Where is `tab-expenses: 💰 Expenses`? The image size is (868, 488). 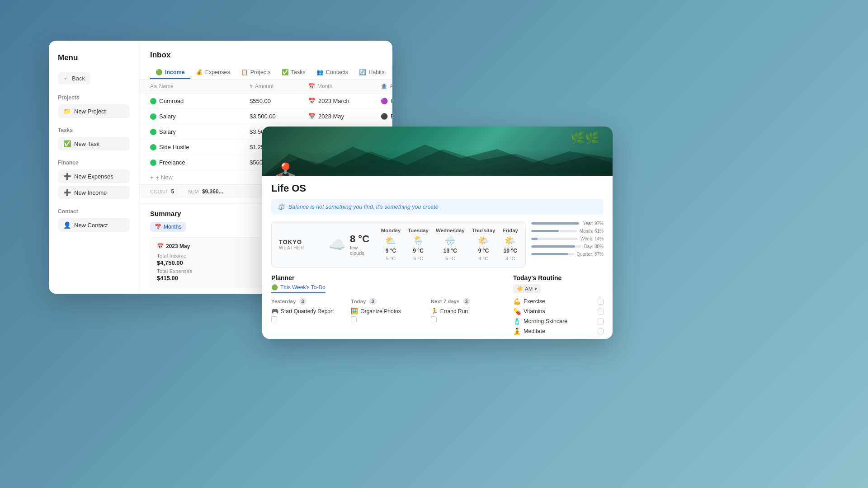
tab-expenses: 💰 Expenses is located at coordinates (213, 72).